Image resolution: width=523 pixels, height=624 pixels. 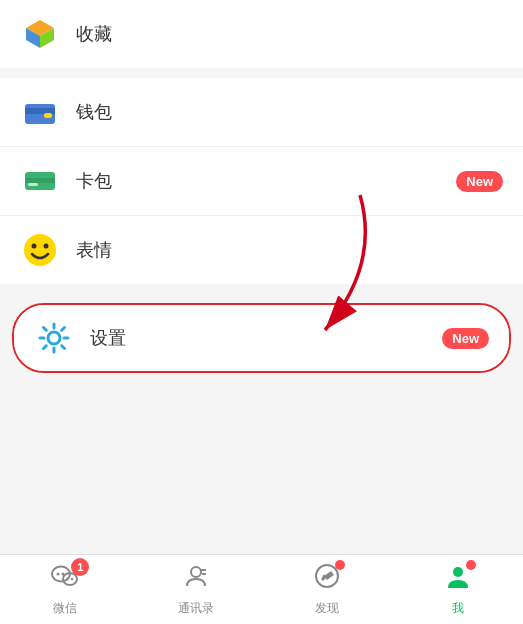 What do you see at coordinates (40, 181) in the screenshot?
I see `card-icon` at bounding box center [40, 181].